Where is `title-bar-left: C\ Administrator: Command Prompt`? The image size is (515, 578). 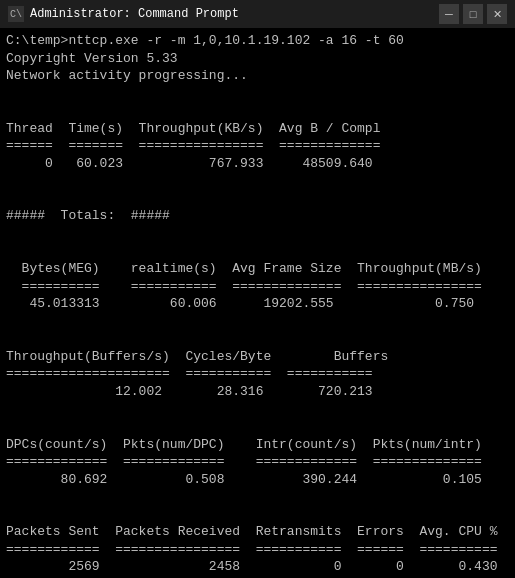 title-bar-left: C\ Administrator: Command Prompt is located at coordinates (124, 14).